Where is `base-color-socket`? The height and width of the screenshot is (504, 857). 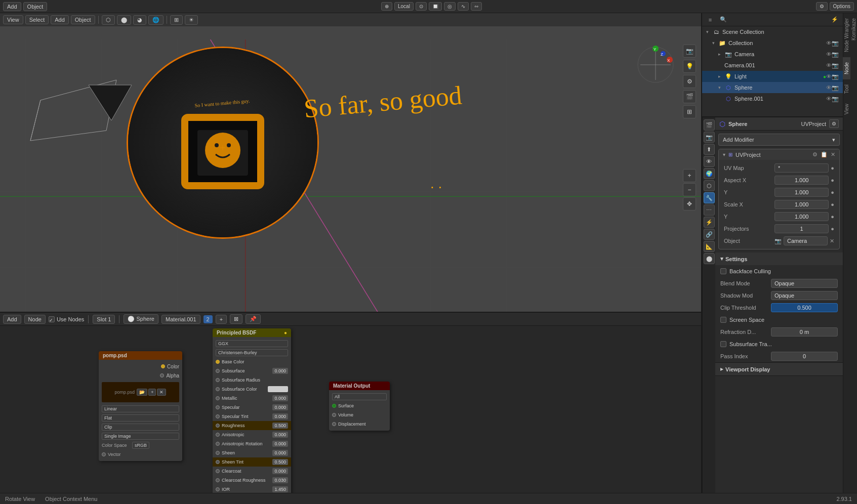
base-color-socket is located at coordinates (218, 362).